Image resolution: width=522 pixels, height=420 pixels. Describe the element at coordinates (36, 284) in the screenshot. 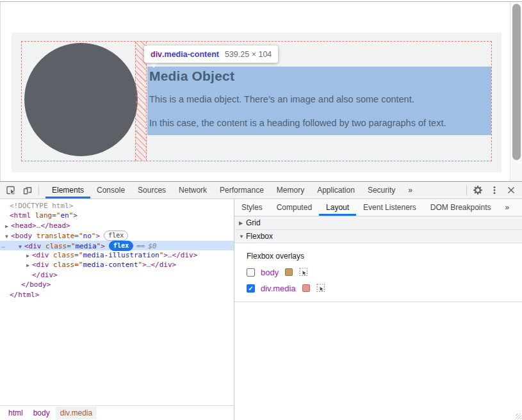

I see `code-token-tag: </body>` at that location.